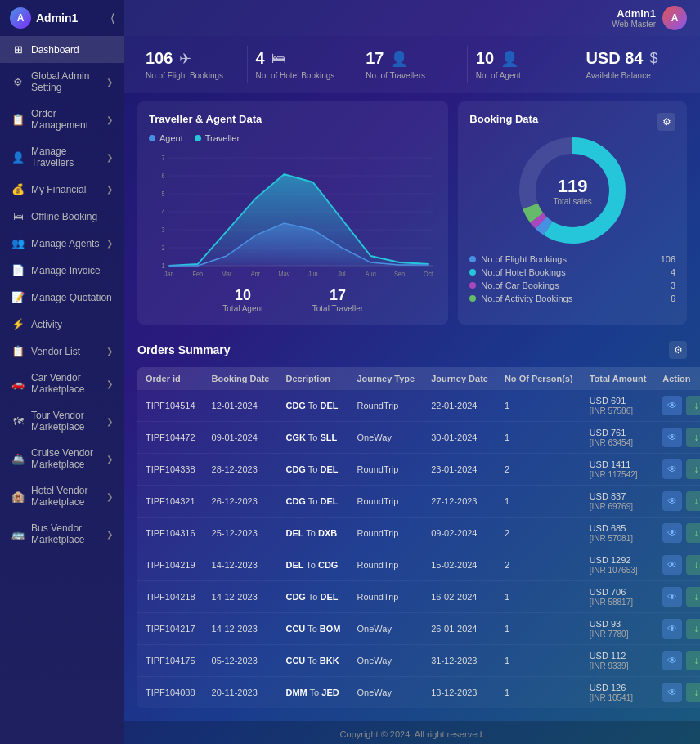 The height and width of the screenshot is (744, 700). I want to click on sidebar-item-manage-travellers: 👤 Manage Travellers ❯, so click(62, 157).